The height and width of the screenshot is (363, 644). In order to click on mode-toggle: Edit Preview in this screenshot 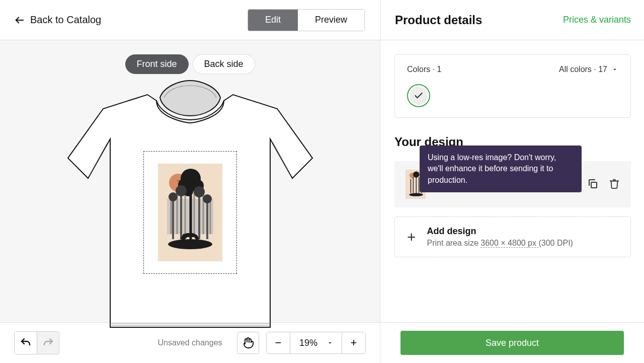, I will do `click(306, 20)`.